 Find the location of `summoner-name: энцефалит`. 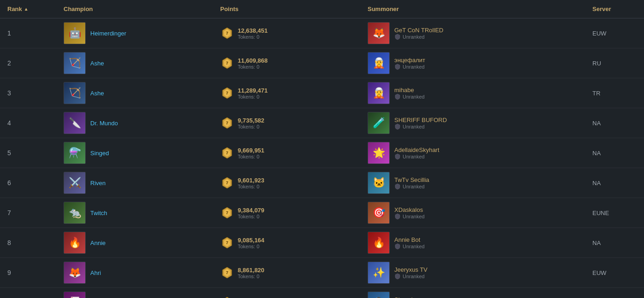

summoner-name: энцефалит is located at coordinates (410, 60).